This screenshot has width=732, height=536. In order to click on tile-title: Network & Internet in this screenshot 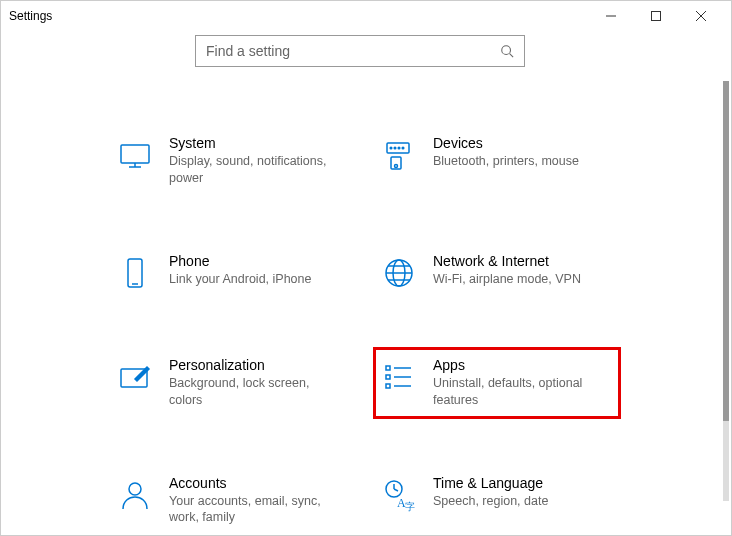, I will do `click(507, 261)`.